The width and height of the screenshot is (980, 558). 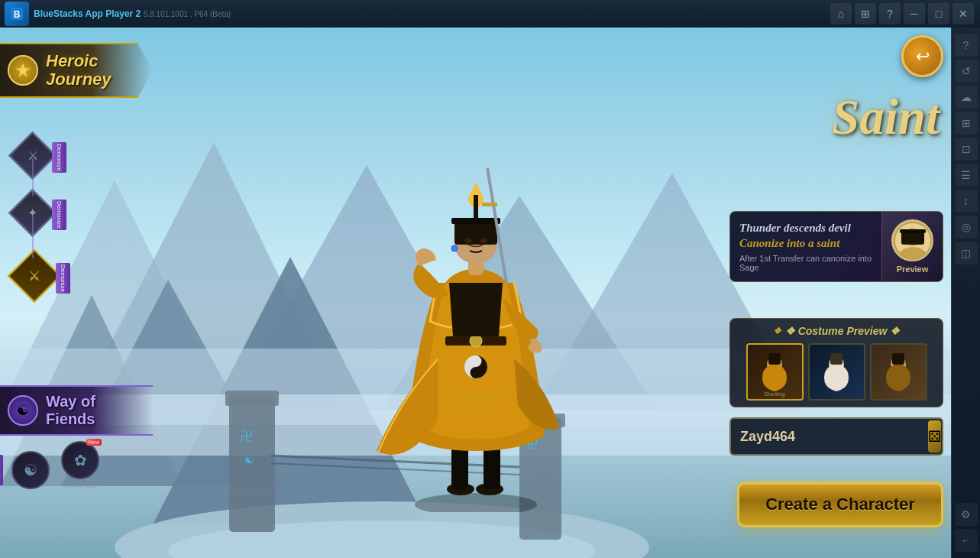 What do you see at coordinates (76, 70) in the screenshot?
I see `heroic-journey-banner: Heroic Journey` at bounding box center [76, 70].